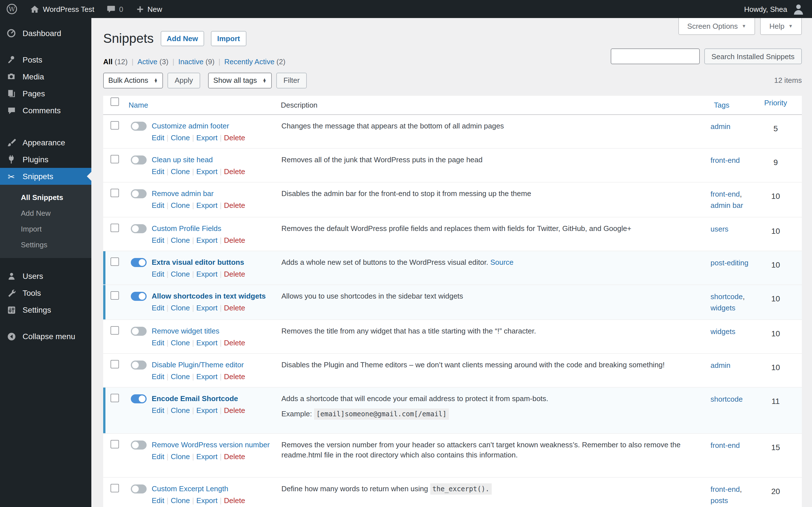 The height and width of the screenshot is (507, 812). What do you see at coordinates (149, 9) in the screenshot?
I see `new-content-menu: New` at bounding box center [149, 9].